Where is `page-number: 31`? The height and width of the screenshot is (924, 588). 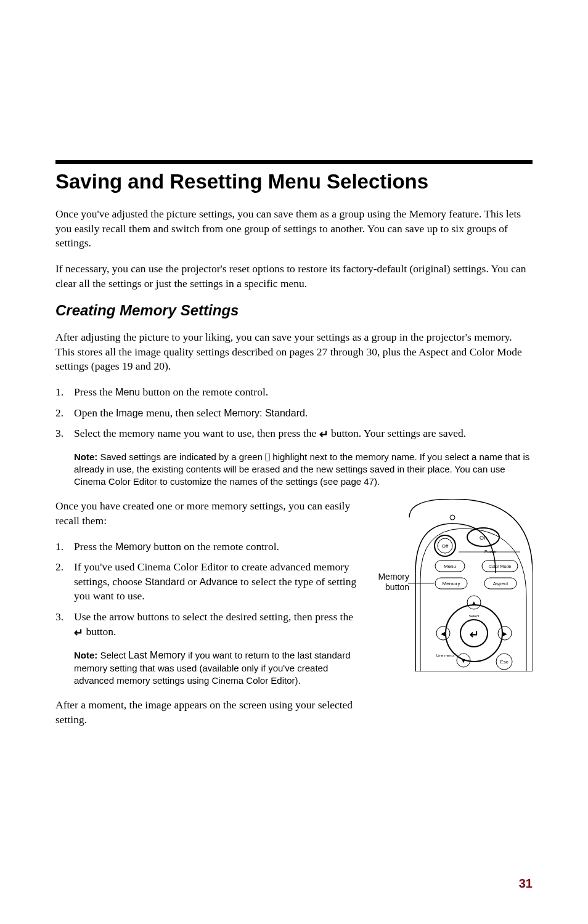
page-number: 31 is located at coordinates (526, 883).